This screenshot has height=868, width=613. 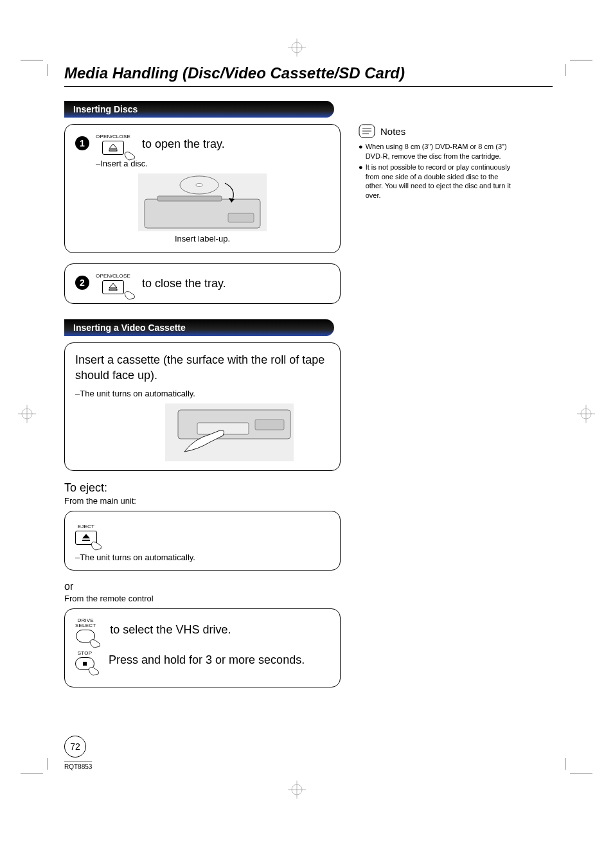 What do you see at coordinates (393, 131) in the screenshot?
I see `notes-head-text: Notes` at bounding box center [393, 131].